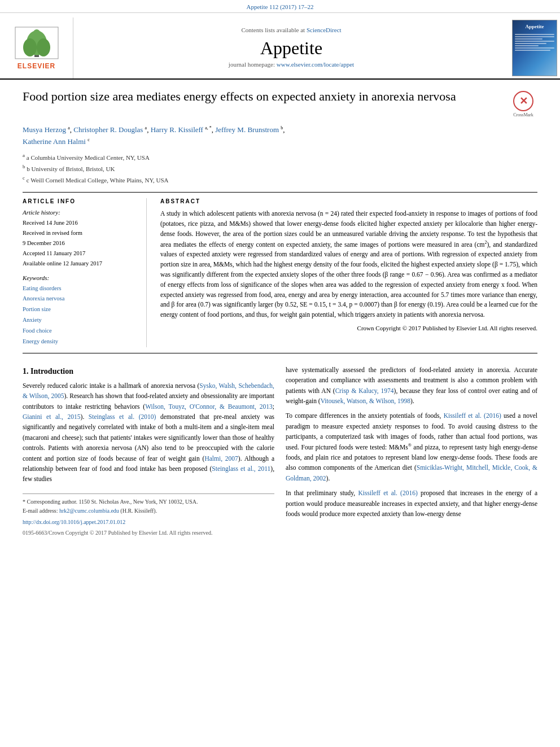 The width and height of the screenshot is (560, 747). Describe the element at coordinates (37, 43) in the screenshot. I see `elsevier-tree-icon` at that location.